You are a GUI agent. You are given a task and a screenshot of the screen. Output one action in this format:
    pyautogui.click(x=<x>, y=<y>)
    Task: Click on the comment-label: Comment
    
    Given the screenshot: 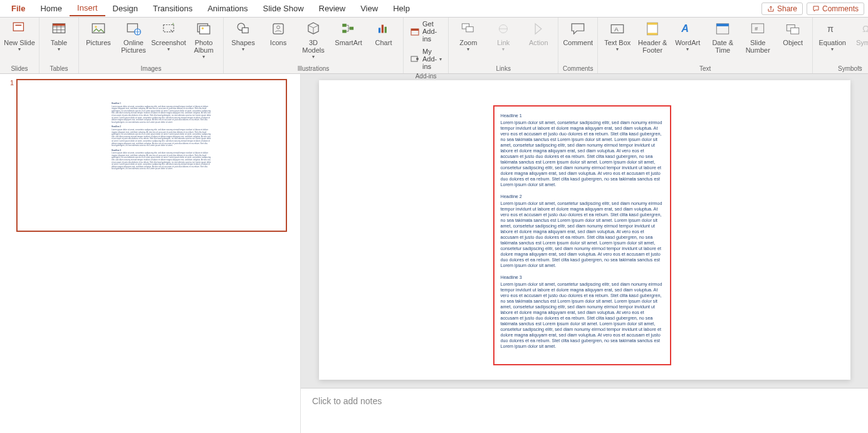 What is the action you would take?
    pyautogui.click(x=578, y=43)
    